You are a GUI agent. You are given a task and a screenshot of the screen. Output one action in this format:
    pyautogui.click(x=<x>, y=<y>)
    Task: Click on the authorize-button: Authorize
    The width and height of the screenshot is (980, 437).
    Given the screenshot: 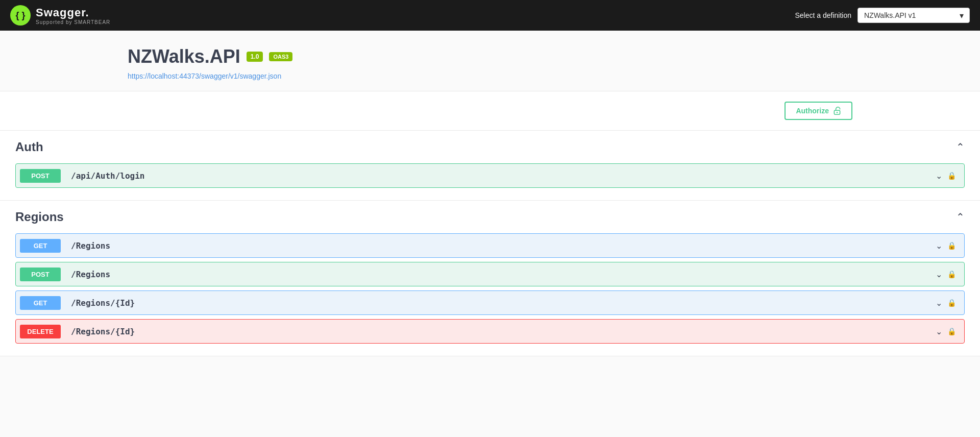 What is the action you would take?
    pyautogui.click(x=819, y=111)
    